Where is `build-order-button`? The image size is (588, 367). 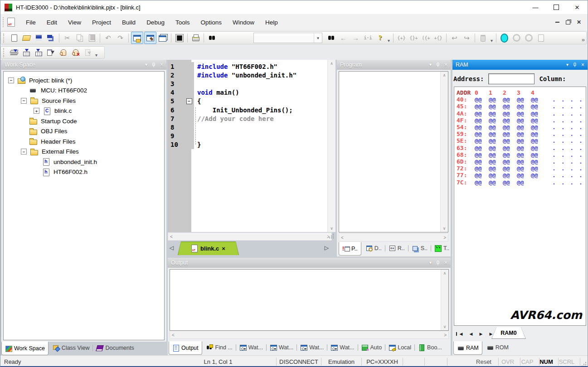
build-order-button is located at coordinates (51, 53).